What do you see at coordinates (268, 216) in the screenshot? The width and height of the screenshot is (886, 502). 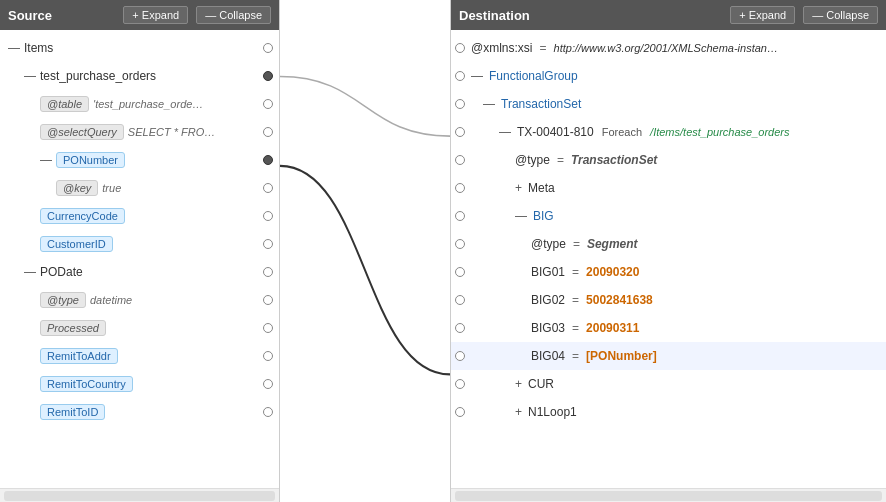 I see `source-currencycode-circle` at bounding box center [268, 216].